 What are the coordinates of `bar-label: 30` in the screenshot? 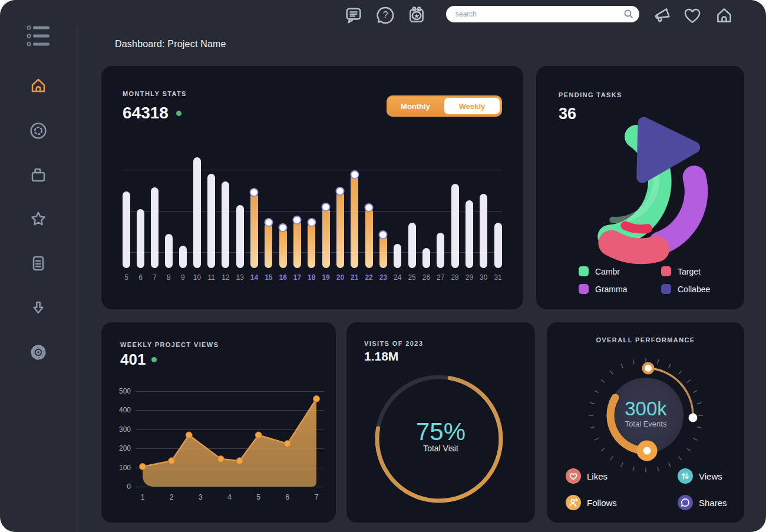 It's located at (483, 278).